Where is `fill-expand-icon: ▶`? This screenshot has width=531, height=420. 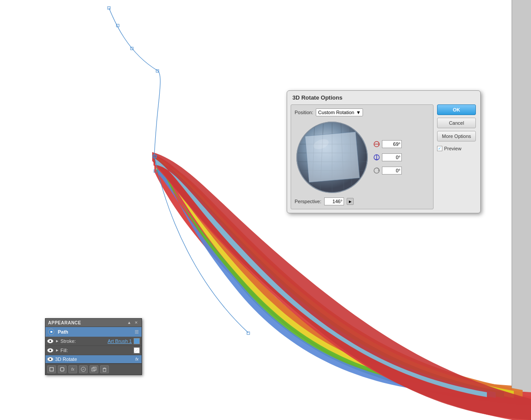 fill-expand-icon: ▶ is located at coordinates (57, 350).